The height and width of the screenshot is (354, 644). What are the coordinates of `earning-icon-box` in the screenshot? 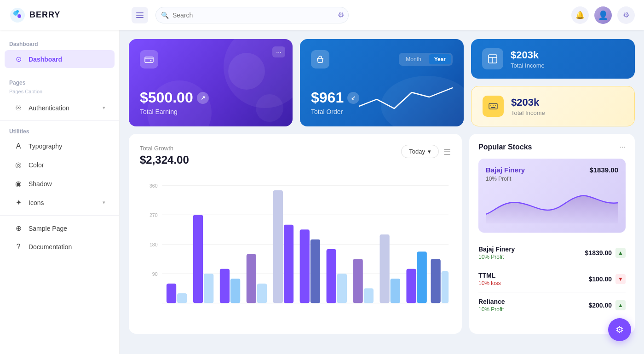 It's located at (149, 59).